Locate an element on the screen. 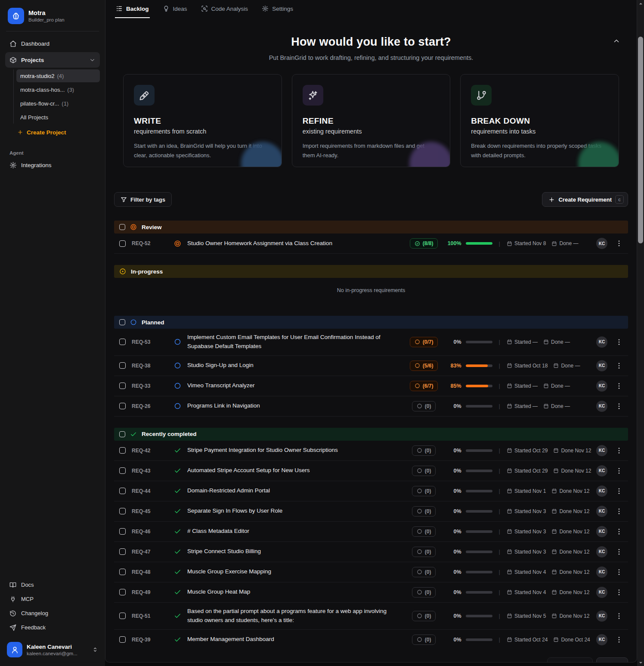  start-card-refine: REFINEexisting requirementsImport requir… is located at coordinates (371, 121).